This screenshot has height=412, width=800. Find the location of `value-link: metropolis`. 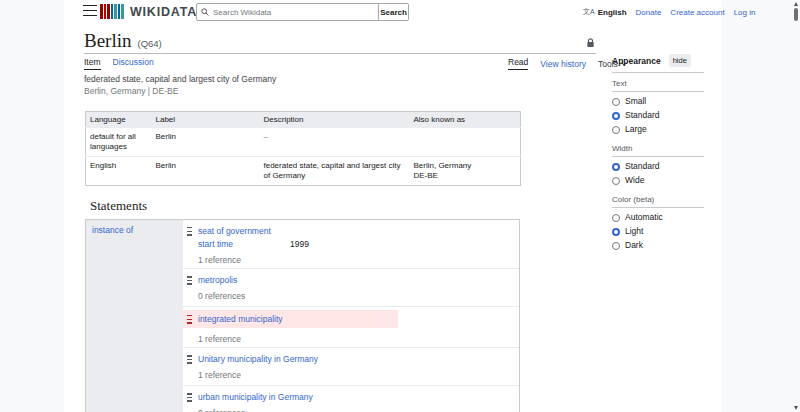

value-link: metropolis is located at coordinates (218, 280).